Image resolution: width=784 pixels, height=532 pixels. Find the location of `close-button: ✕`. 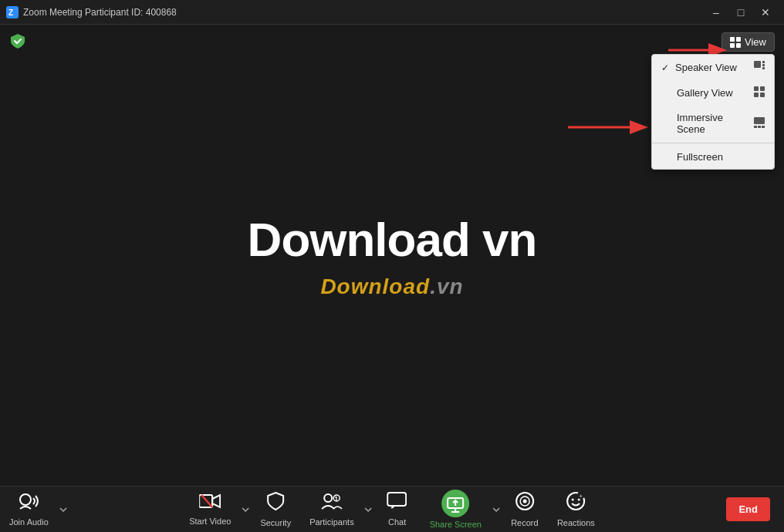

close-button: ✕ is located at coordinates (765, 12).